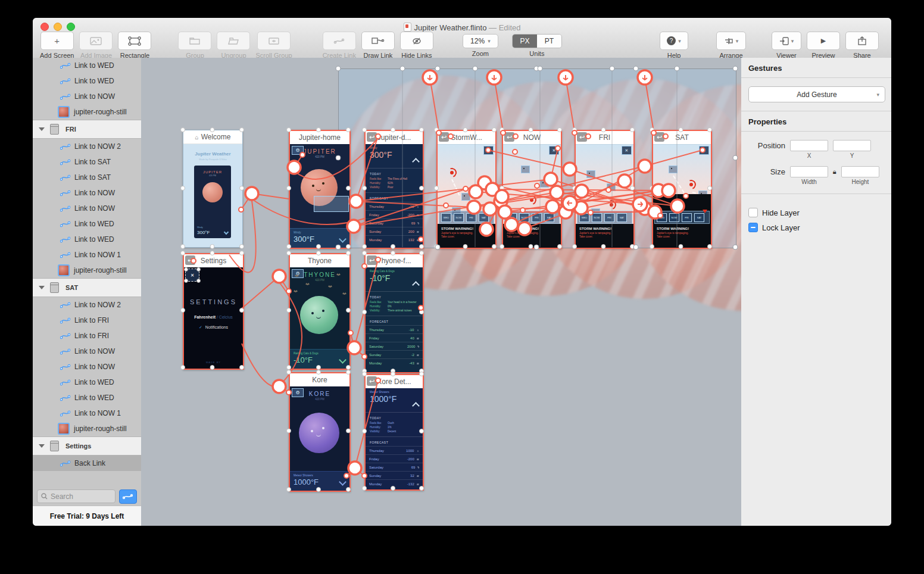 The height and width of the screenshot is (574, 924). Describe the element at coordinates (87, 288) in the screenshot. I see `sidebar-group-sat: SAT` at that location.